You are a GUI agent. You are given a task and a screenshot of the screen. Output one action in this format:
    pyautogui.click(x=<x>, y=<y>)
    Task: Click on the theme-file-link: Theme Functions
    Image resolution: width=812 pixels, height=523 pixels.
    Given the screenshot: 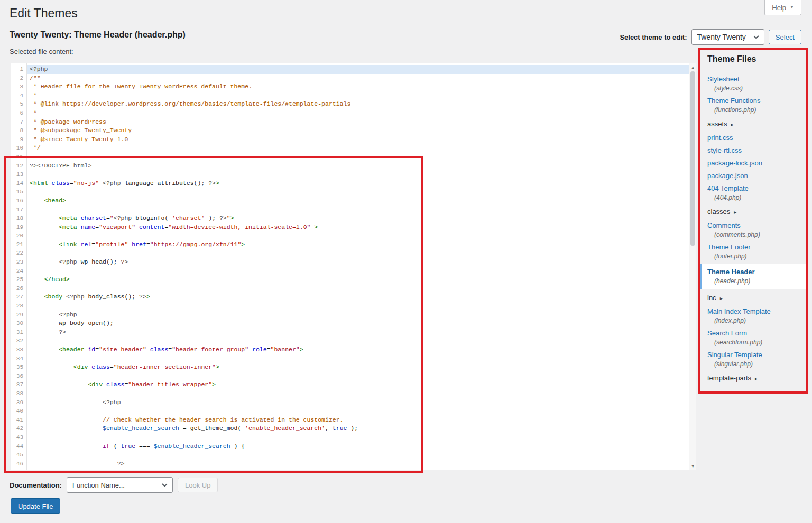 What is the action you would take?
    pyautogui.click(x=734, y=100)
    